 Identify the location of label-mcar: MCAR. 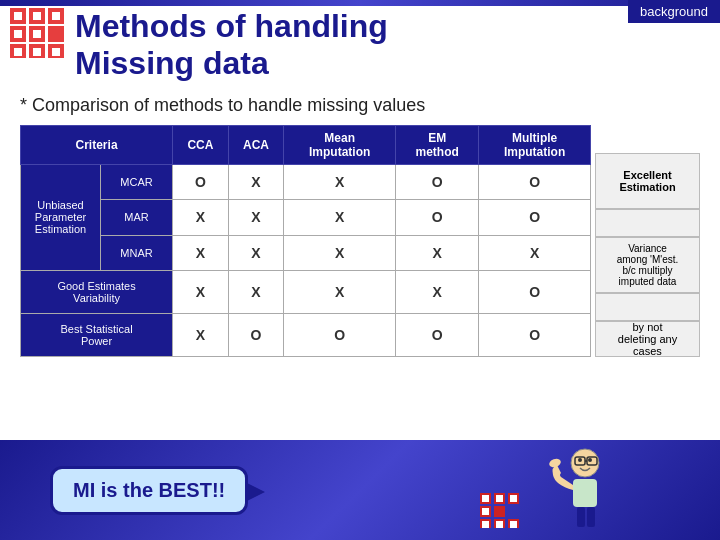
(137, 182).